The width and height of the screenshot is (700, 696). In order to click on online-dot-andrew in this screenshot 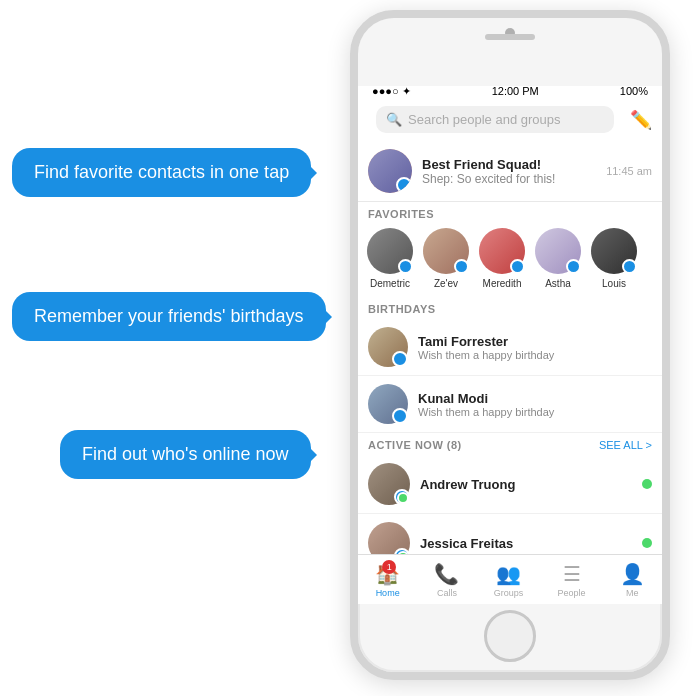, I will do `click(403, 498)`.